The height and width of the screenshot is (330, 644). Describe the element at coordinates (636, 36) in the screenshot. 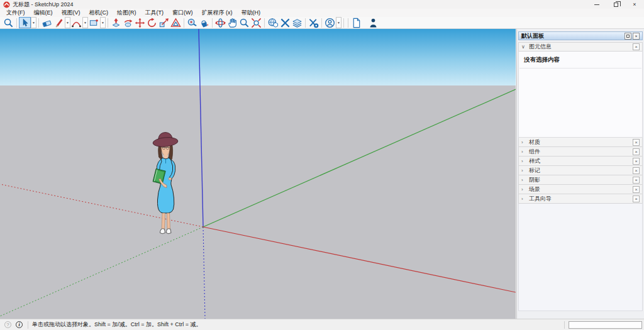

I see `tray-close-button: ×` at that location.